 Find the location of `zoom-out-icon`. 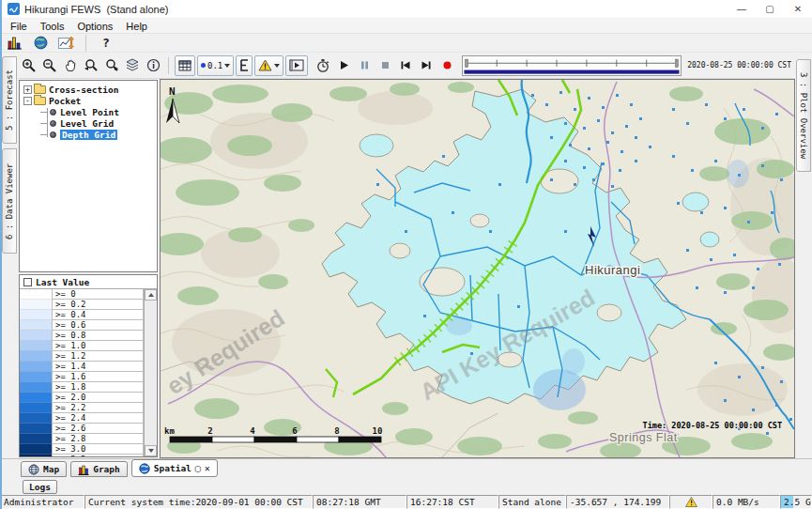

zoom-out-icon is located at coordinates (50, 66).